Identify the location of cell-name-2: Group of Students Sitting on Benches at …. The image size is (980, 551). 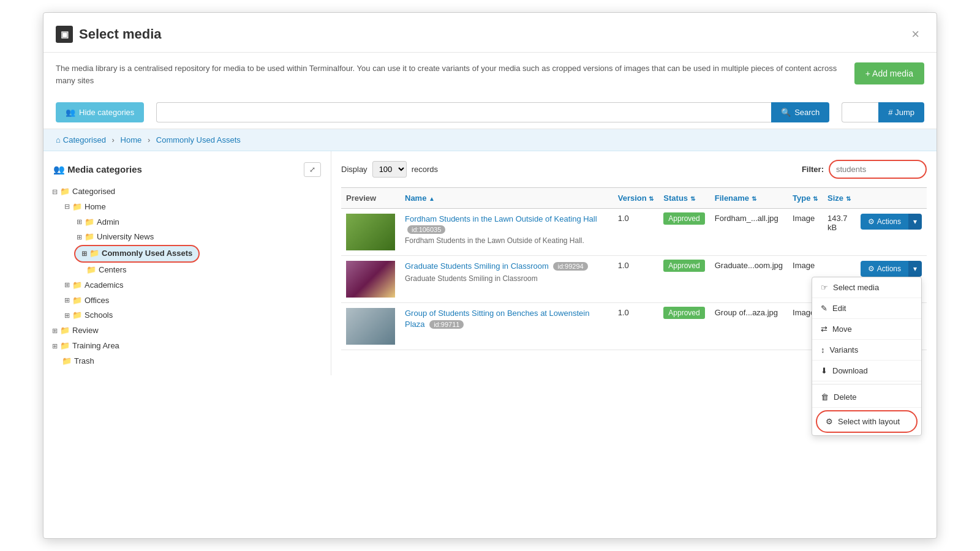
(507, 327).